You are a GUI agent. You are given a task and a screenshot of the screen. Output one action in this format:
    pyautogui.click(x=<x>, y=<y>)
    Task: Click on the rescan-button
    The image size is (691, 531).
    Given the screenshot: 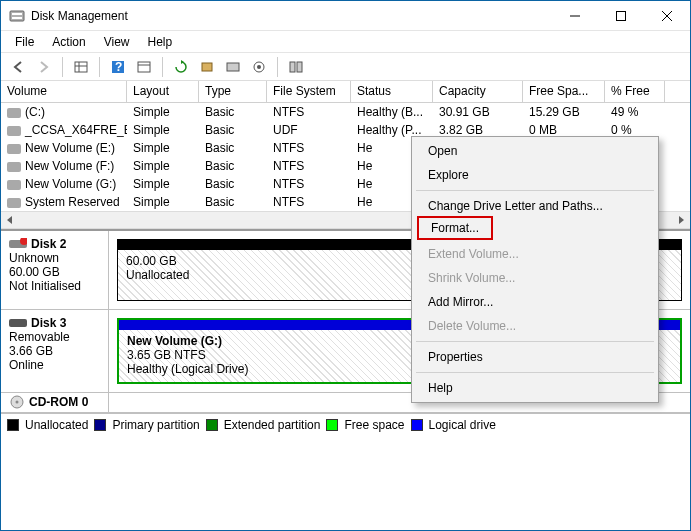 What is the action you would take?
    pyautogui.click(x=207, y=67)
    